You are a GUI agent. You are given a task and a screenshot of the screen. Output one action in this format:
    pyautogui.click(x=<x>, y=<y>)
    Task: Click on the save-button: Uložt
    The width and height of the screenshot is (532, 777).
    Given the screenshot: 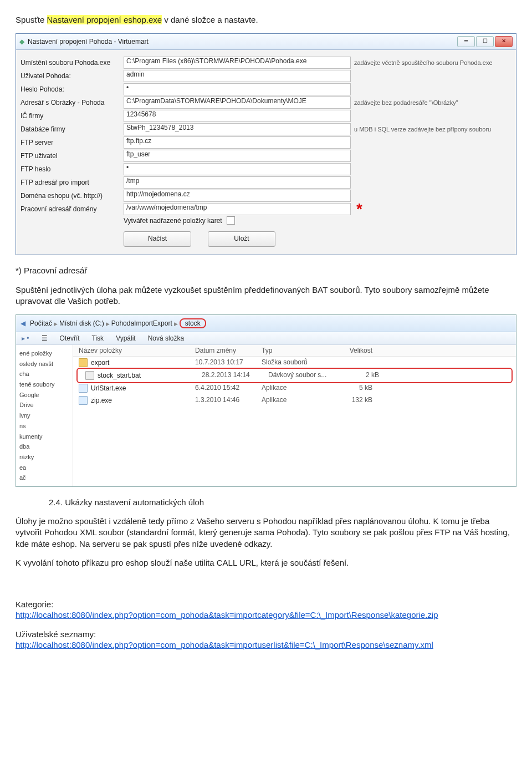 What is the action you would take?
    pyautogui.click(x=242, y=239)
    